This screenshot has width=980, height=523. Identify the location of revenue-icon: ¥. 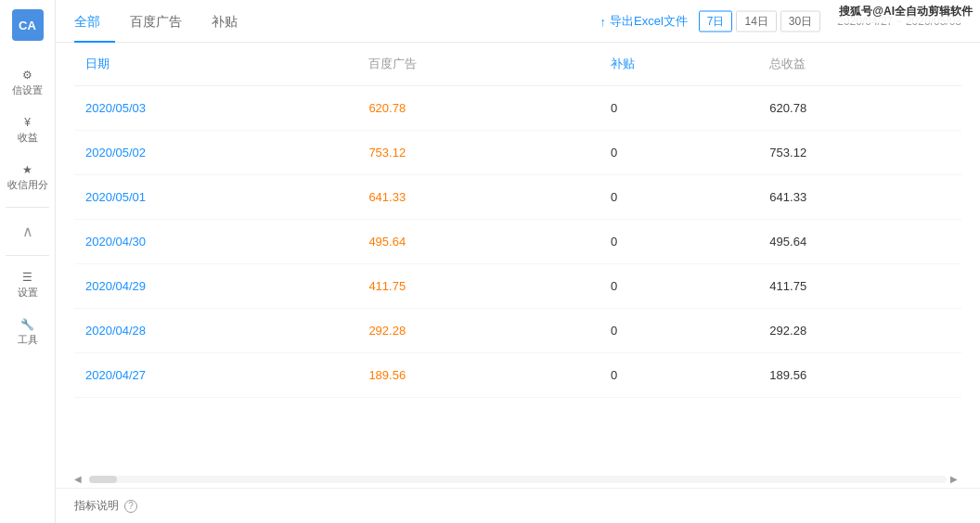
(28, 122).